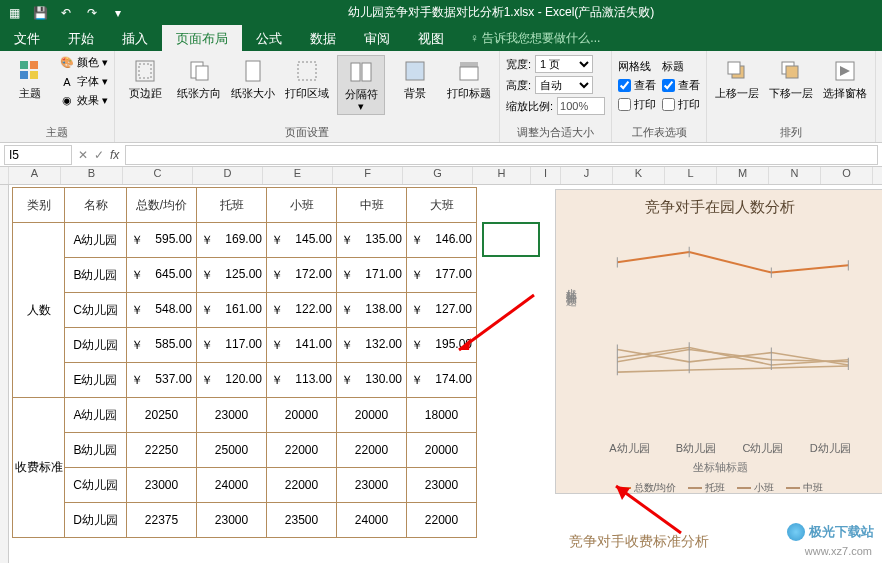 This screenshot has width=882, height=563. What do you see at coordinates (67, 82) in the screenshot?
I see `fonts-icon: A` at bounding box center [67, 82].